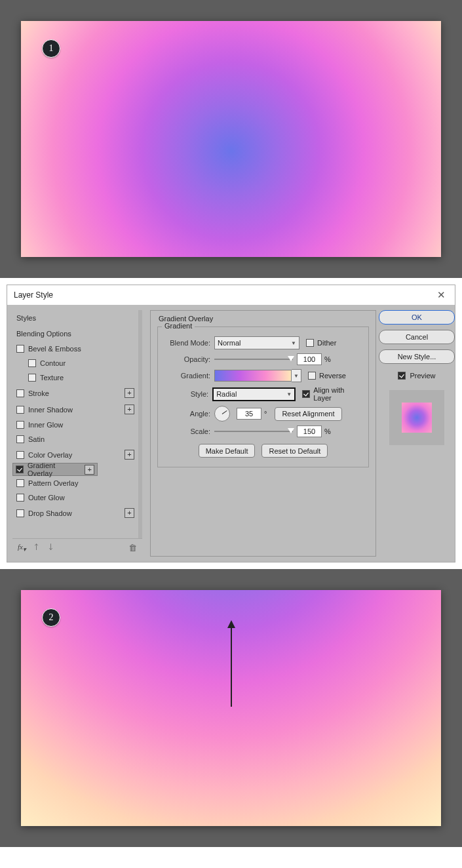 This screenshot has height=868, width=462. I want to click on sidebar-item-texture: Texture, so click(75, 378).